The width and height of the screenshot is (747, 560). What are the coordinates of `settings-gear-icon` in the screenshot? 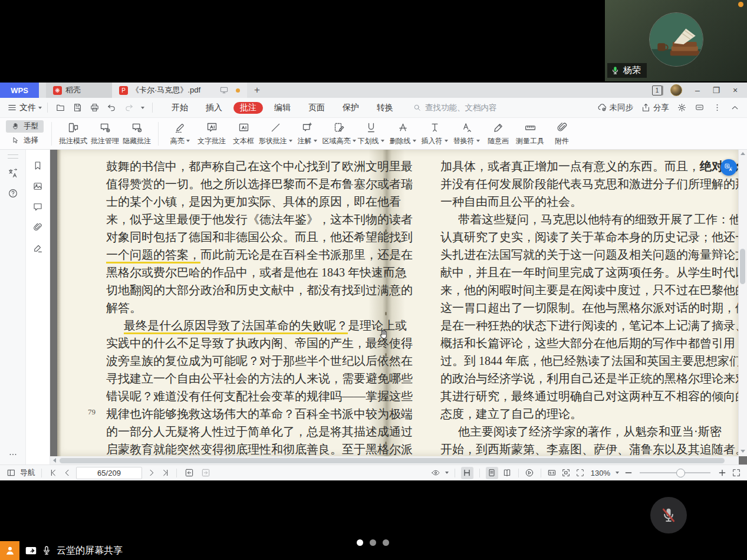 It's located at (682, 107).